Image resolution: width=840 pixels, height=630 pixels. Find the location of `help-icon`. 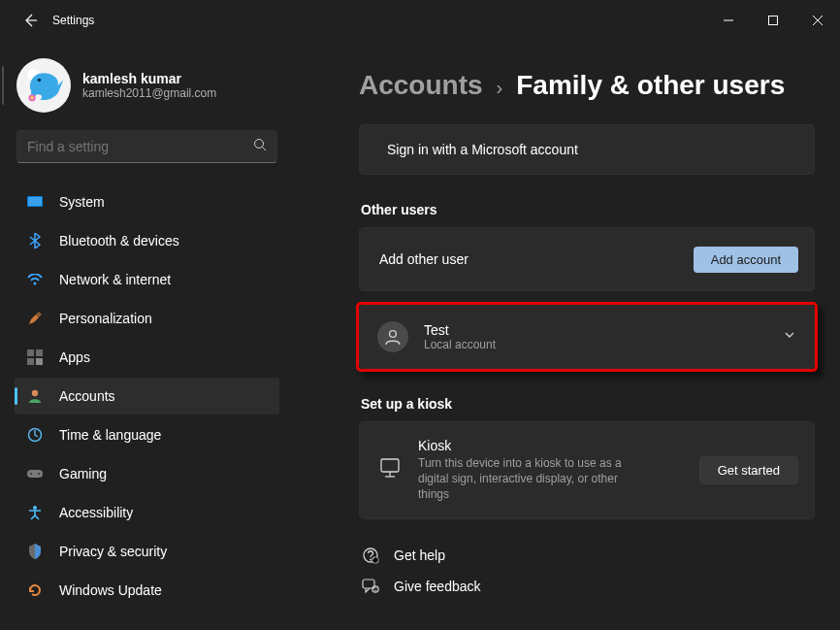

help-icon is located at coordinates (371, 555).